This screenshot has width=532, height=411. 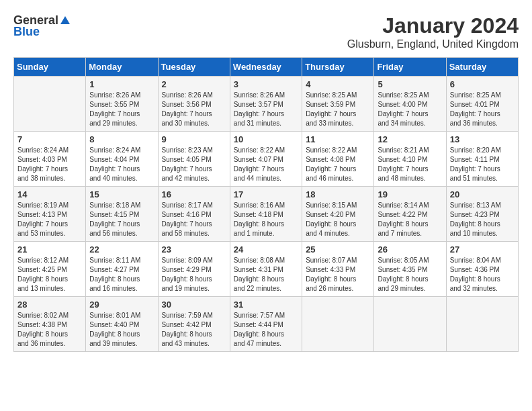 I want to click on day-number: 6, so click(x=482, y=85).